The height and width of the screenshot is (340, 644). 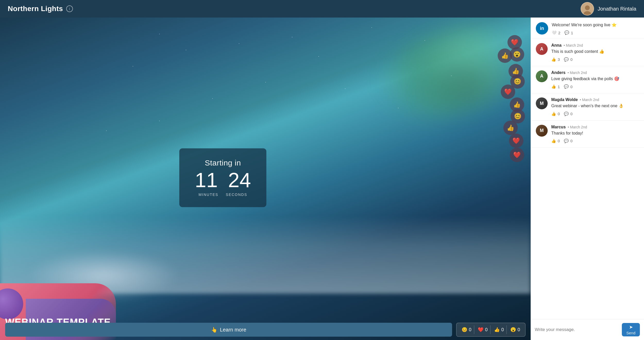 What do you see at coordinates (587, 93) in the screenshot?
I see `chat-messages-list: A Anna • March 2nd This is such good con…` at bounding box center [587, 93].